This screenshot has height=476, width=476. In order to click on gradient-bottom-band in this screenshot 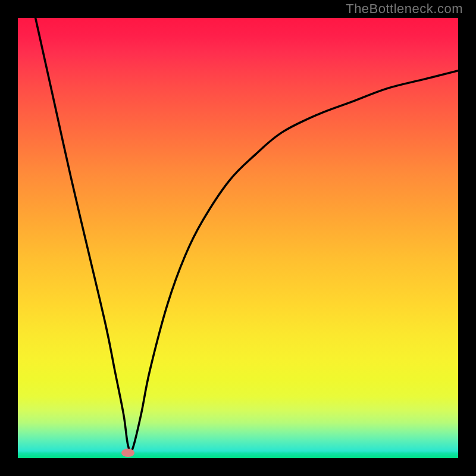, I will do `click(238, 455)`.